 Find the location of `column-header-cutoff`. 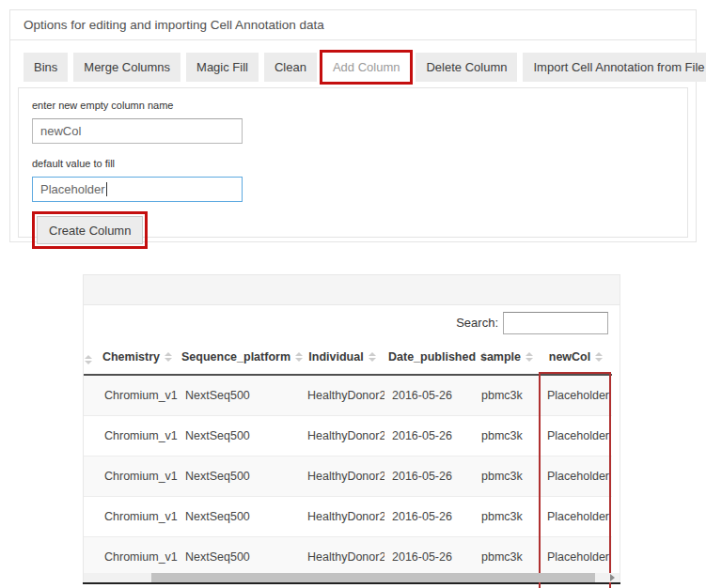

column-header-cutoff is located at coordinates (90, 357).